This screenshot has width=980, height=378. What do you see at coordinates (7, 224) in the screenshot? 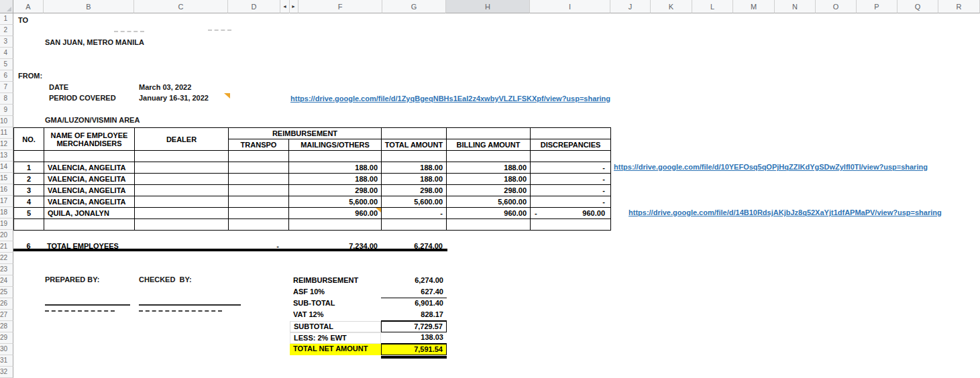
I see `row-header: 19` at bounding box center [7, 224].